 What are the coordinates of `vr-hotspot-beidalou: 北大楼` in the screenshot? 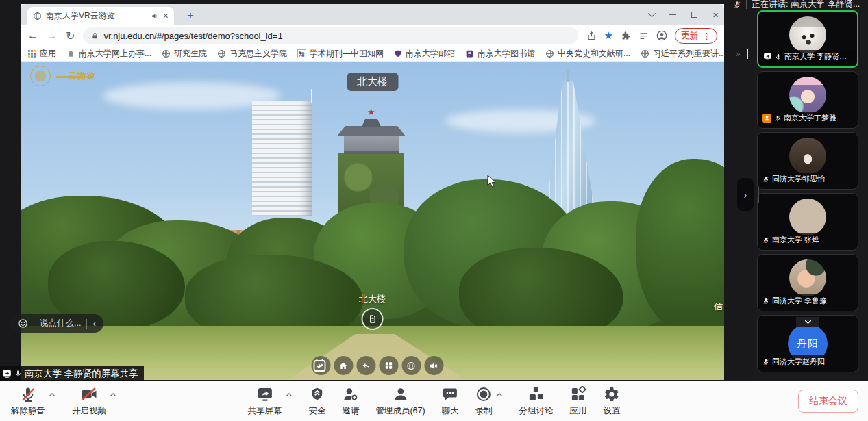 It's located at (373, 311).